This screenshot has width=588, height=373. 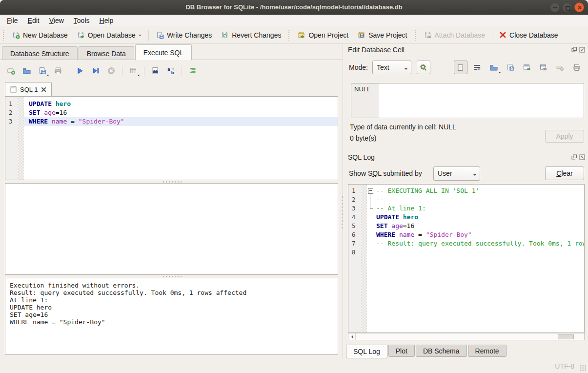 I want to click on database-open-icon, so click(x=81, y=35).